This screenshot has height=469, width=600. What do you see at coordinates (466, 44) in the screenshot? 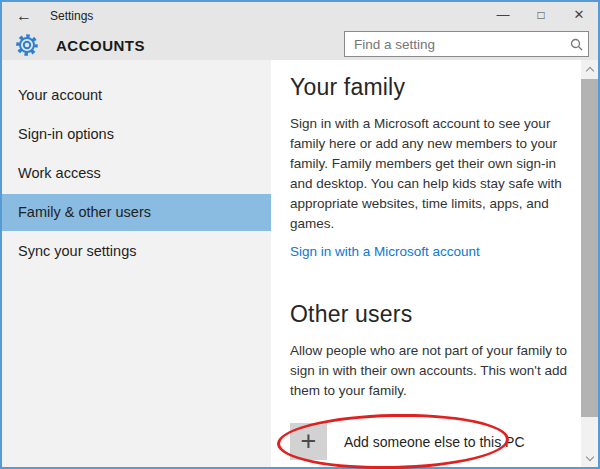
I see `search-box` at bounding box center [466, 44].